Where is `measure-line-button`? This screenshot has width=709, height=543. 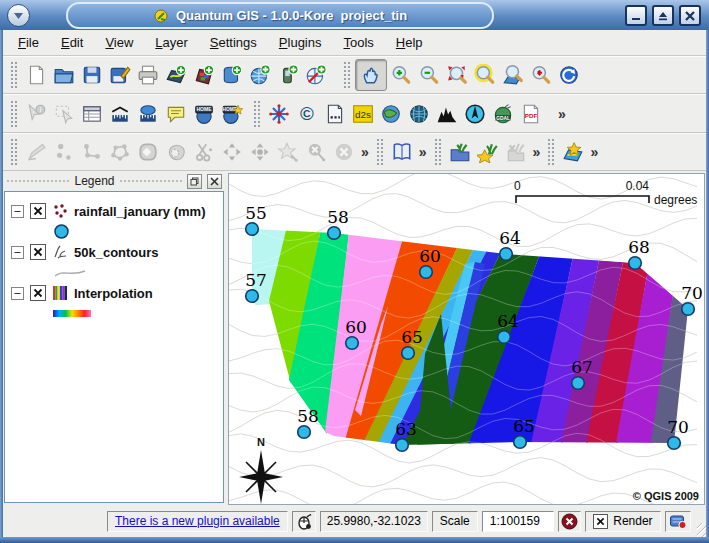 measure-line-button is located at coordinates (120, 114).